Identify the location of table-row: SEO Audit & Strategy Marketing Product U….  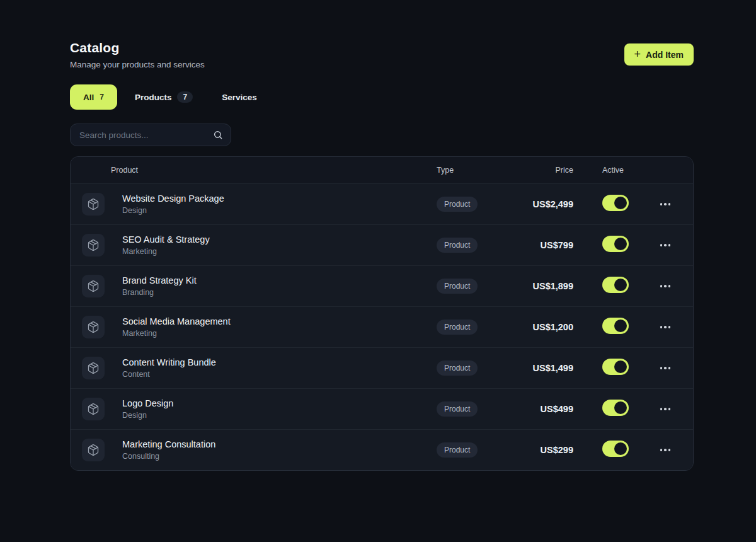
(382, 245).